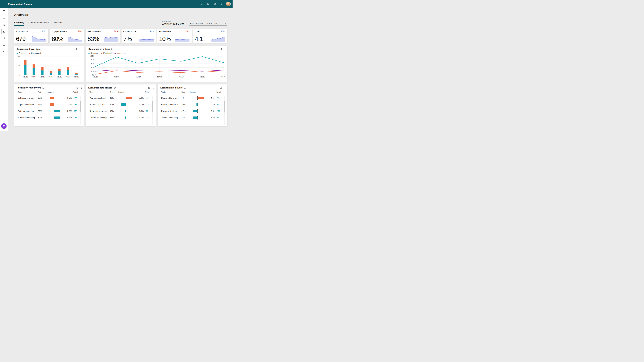 This screenshot has width=644, height=362. I want to click on tab-sessions: Sessions, so click(58, 23).